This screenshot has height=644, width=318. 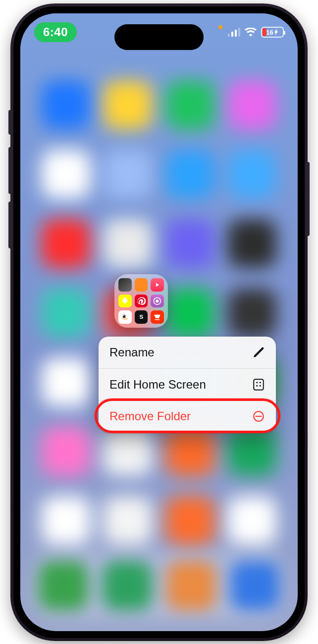 What do you see at coordinates (10, 122) in the screenshot?
I see `silence-switch` at bounding box center [10, 122].